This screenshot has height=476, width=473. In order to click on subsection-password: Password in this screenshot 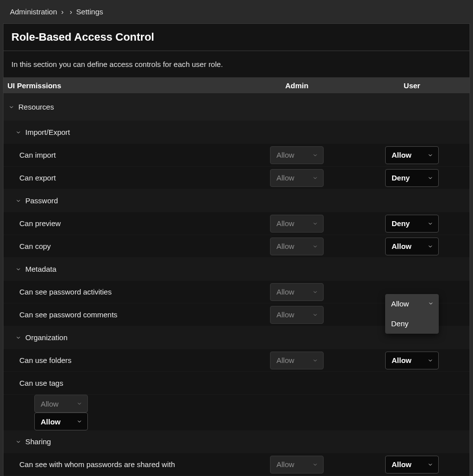, I will do `click(236, 201)`.